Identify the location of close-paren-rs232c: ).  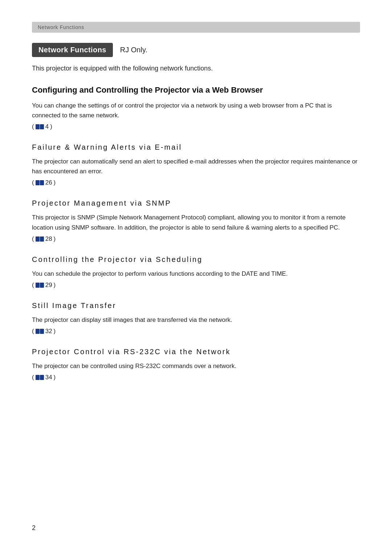
(55, 377).